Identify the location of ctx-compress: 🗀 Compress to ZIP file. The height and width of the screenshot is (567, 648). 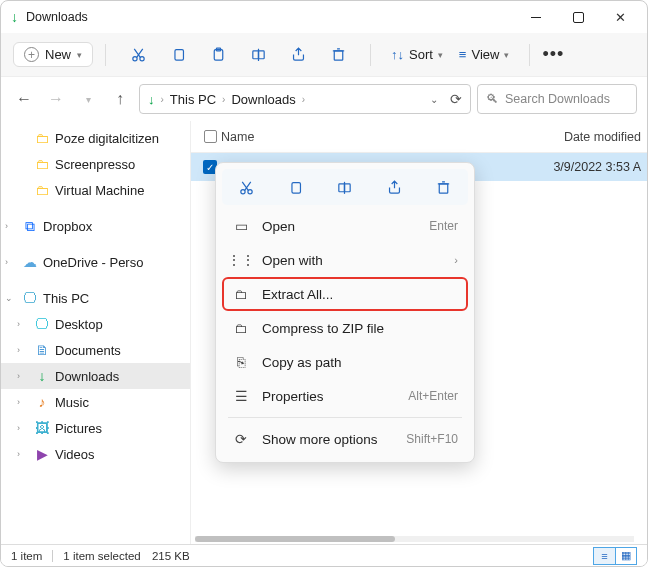
(345, 328).